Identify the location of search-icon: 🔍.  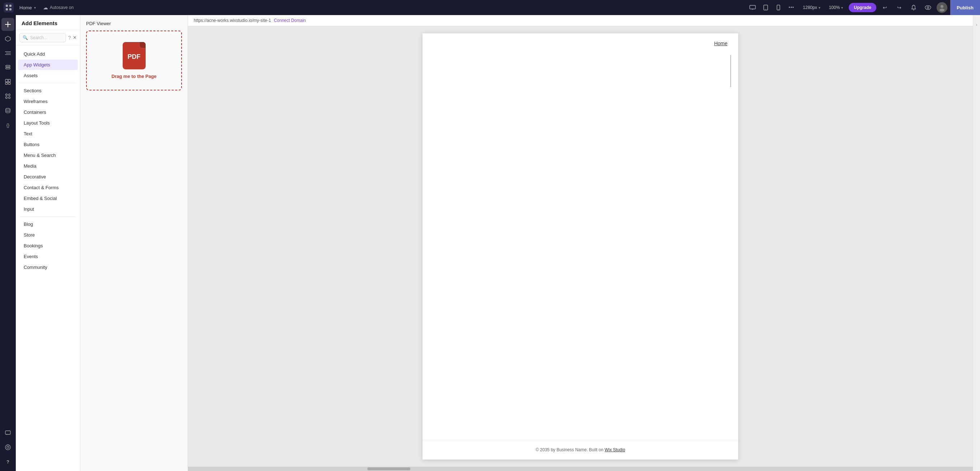
(25, 38).